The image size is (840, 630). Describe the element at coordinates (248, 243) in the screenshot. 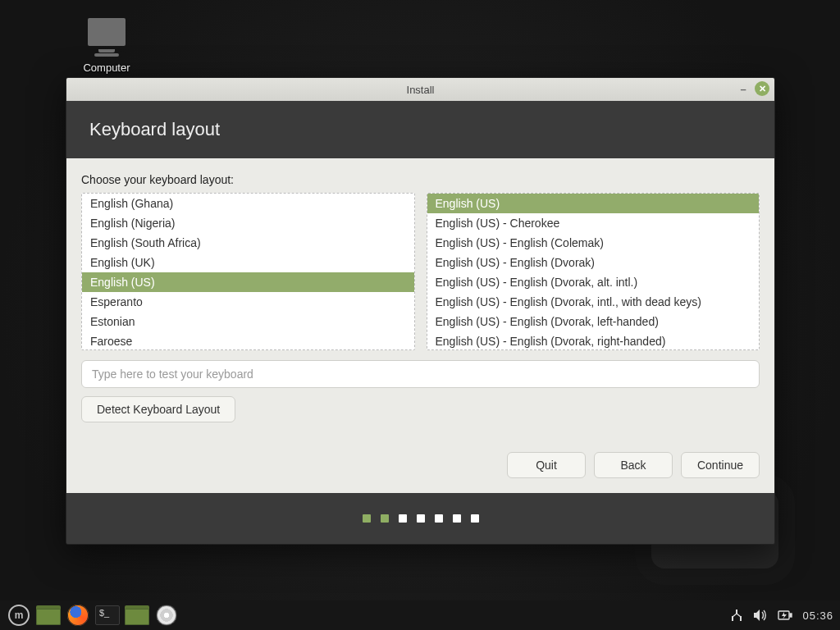

I see `list-item: English (South Africa)` at that location.